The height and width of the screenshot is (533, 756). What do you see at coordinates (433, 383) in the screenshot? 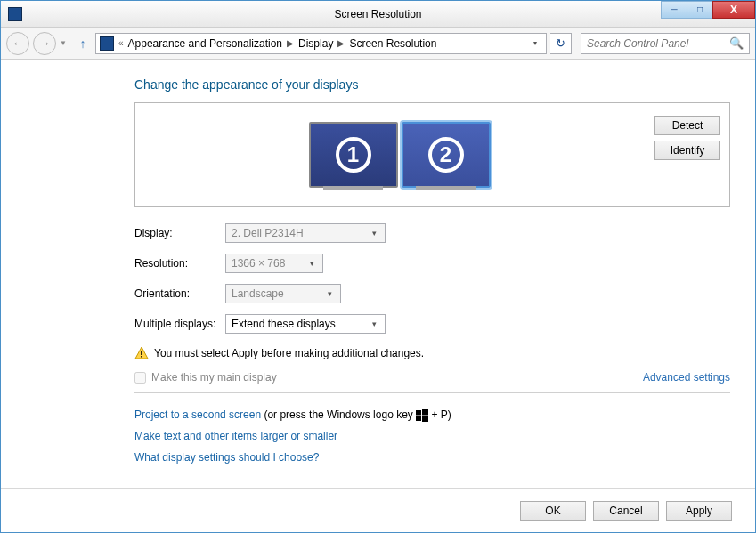
I see `main-display-row: Make this my main display Advanced setti…` at bounding box center [433, 383].